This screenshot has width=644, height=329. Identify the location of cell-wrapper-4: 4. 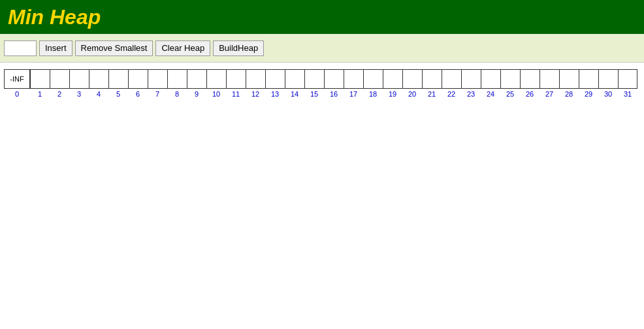
(99, 84).